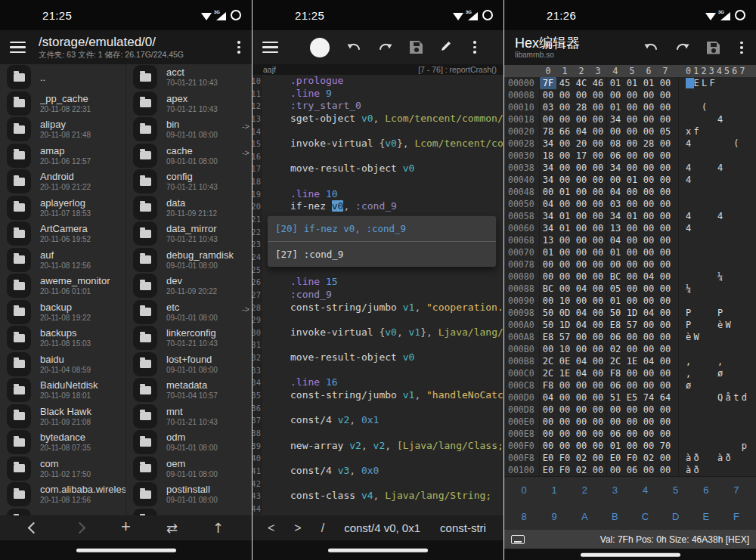 The image size is (756, 560). I want to click on code-line: 32move-result-object v0, so click(378, 358).